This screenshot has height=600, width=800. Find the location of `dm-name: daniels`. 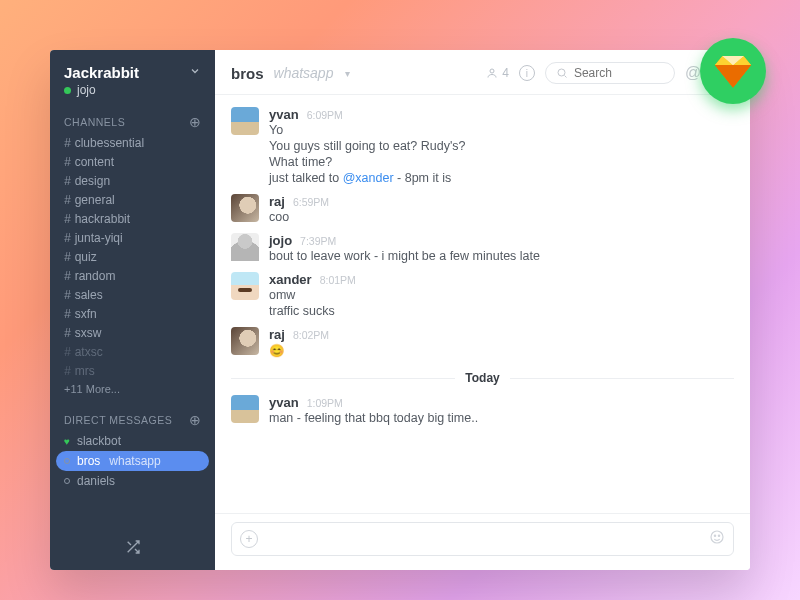

dm-name: daniels is located at coordinates (96, 481).